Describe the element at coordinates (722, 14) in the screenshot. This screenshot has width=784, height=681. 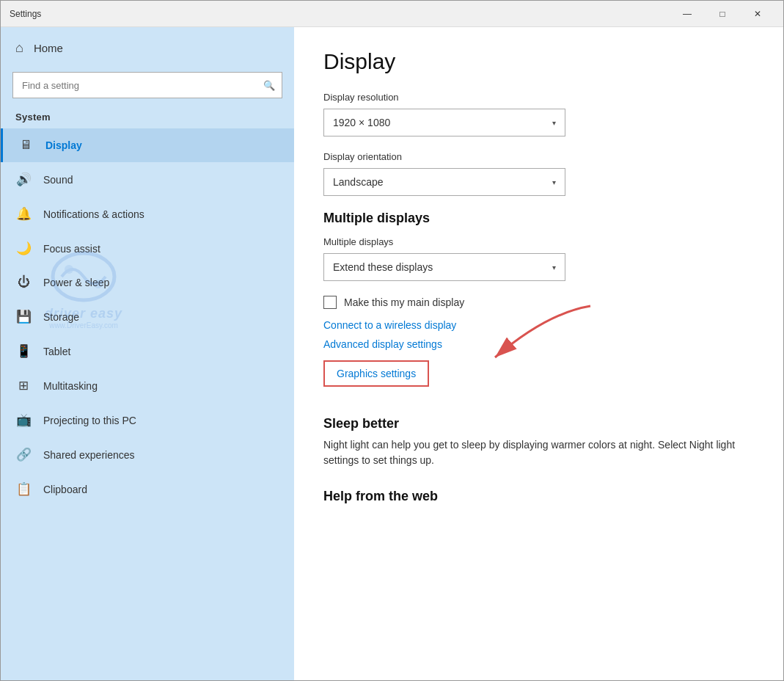
I see `maximize-button: □` at that location.